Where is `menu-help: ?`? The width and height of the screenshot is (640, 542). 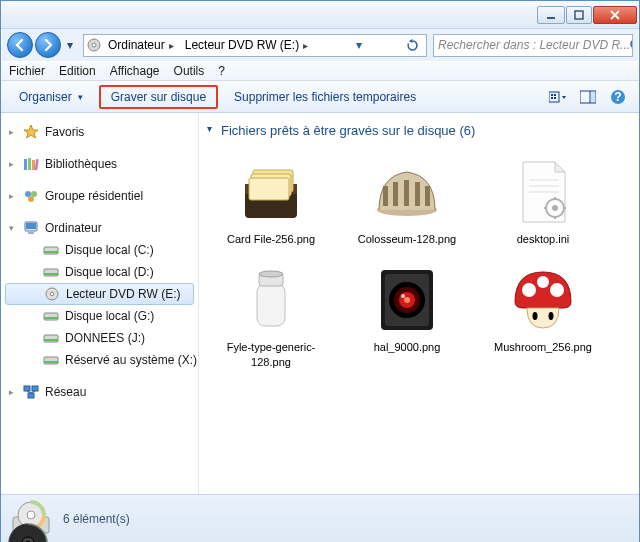
menu-help: ? is located at coordinates (222, 71).